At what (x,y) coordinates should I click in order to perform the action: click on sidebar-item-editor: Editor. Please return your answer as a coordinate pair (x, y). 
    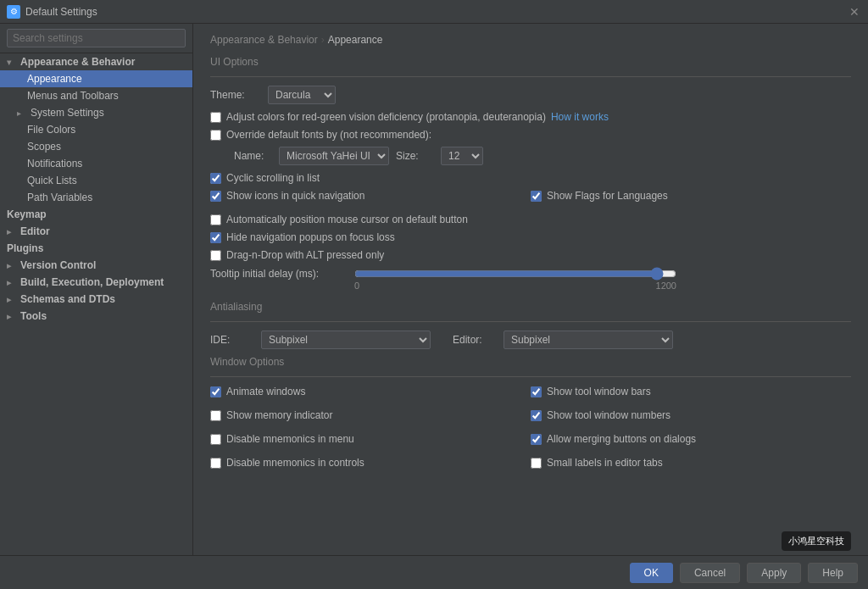
    Looking at the image, I should click on (97, 231).